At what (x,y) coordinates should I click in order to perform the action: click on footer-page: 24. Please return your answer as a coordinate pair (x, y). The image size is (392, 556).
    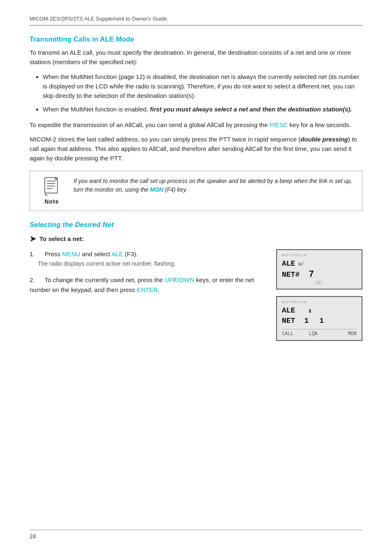
    Looking at the image, I should click on (33, 536).